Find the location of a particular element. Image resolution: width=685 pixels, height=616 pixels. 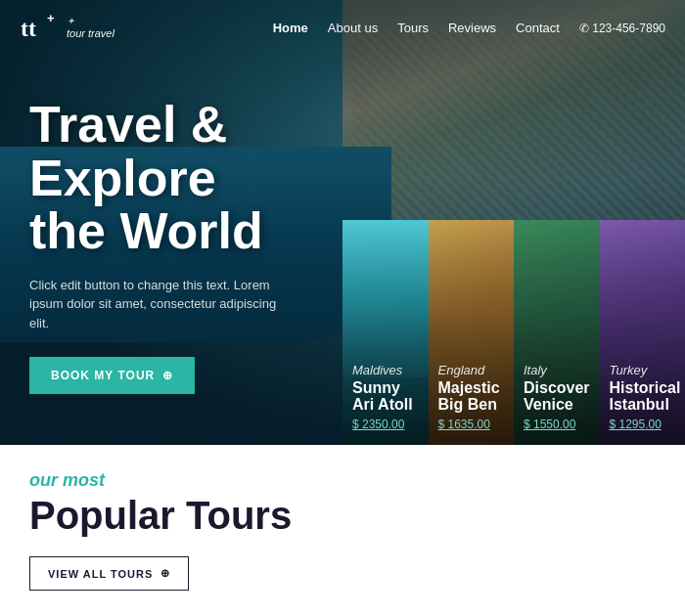

nav-reviews: Reviews is located at coordinates (472, 27).